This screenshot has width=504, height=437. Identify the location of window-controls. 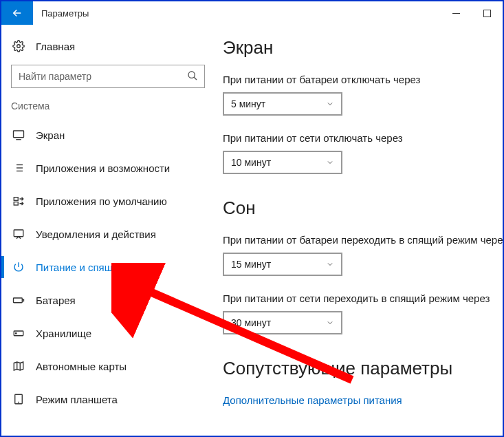
(472, 13).